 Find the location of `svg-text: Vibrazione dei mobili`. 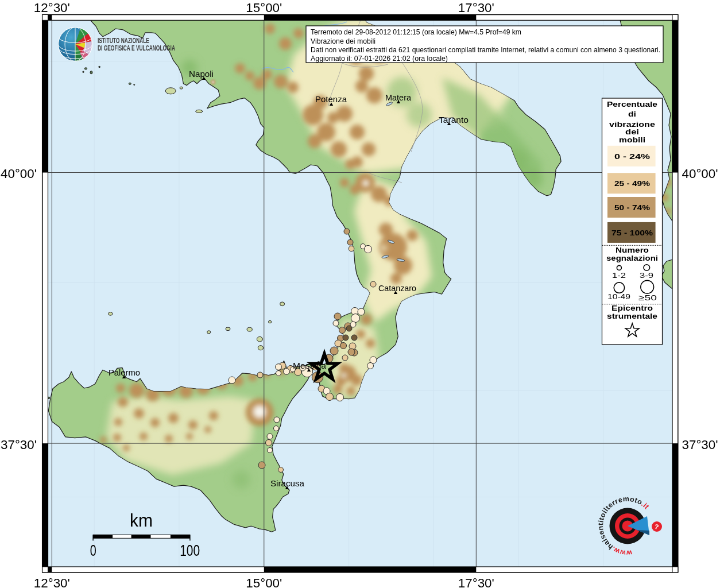

svg-text: Vibrazione dei mobili is located at coordinates (343, 41).